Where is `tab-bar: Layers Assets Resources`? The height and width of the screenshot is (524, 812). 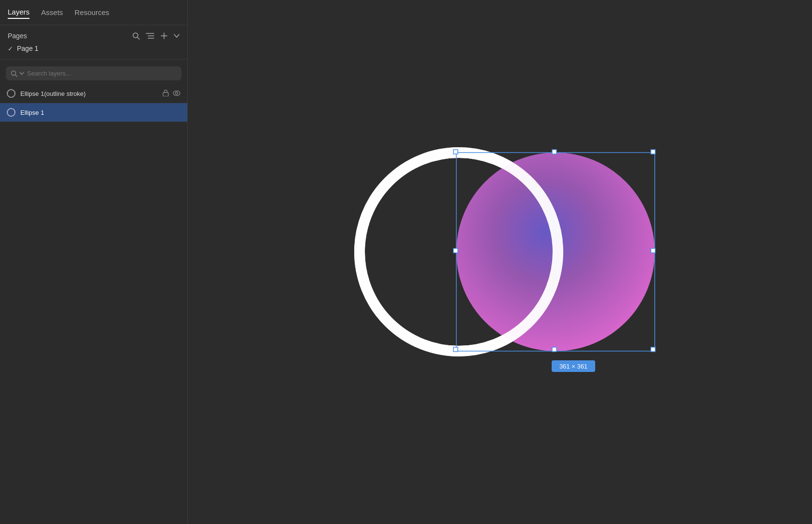
tab-bar: Layers Assets Resources is located at coordinates (94, 13).